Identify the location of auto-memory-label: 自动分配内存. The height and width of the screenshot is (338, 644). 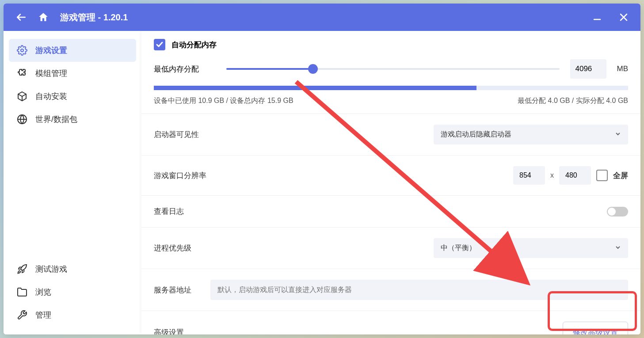
(194, 45).